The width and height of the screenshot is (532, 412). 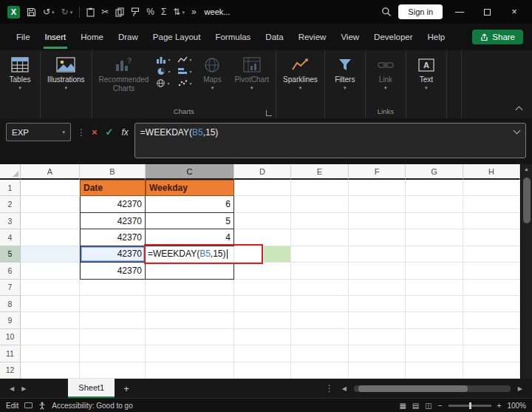 I want to click on cell-g9, so click(x=434, y=320).